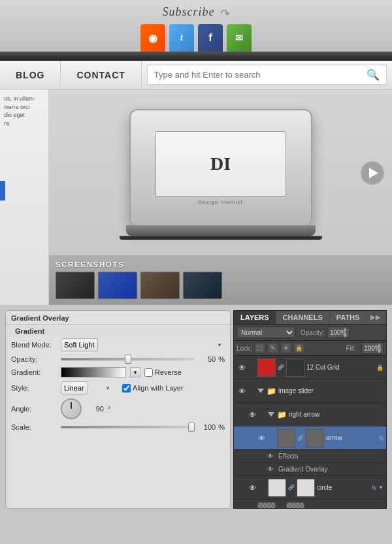 This screenshot has width=392, height=544. What do you see at coordinates (310, 432) in the screenshot?
I see `layers-list: 👁 🔗 12 Col Grid 🔒 👁 📁 image slider 👁` at bounding box center [310, 432].